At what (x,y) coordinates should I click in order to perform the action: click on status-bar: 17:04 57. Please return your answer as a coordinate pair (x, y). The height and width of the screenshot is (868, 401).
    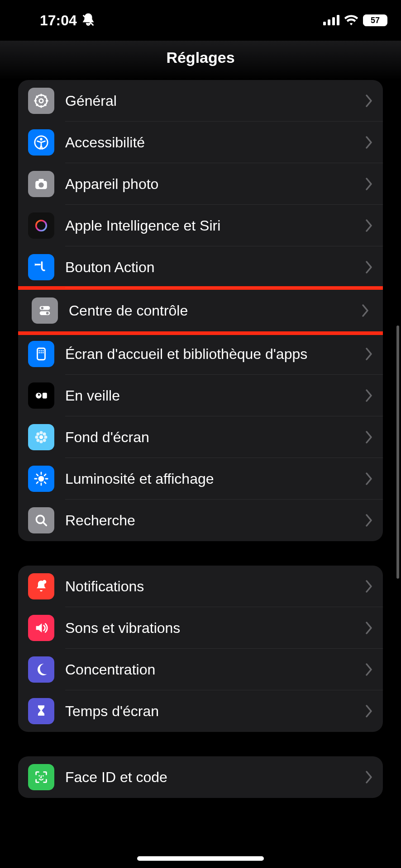
    Looking at the image, I should click on (200, 20).